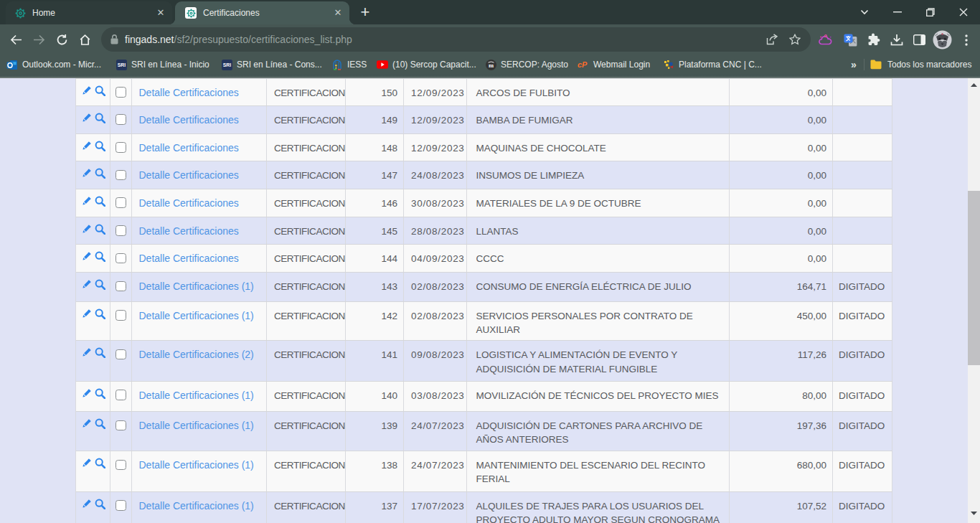 The width and height of the screenshot is (980, 523). What do you see at coordinates (795, 39) in the screenshot?
I see `bookmark-star-icon` at bounding box center [795, 39].